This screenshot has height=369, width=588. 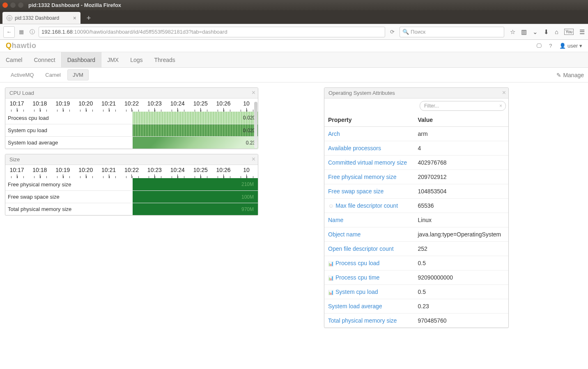 I want to click on sparkline: 210M, so click(x=195, y=184).